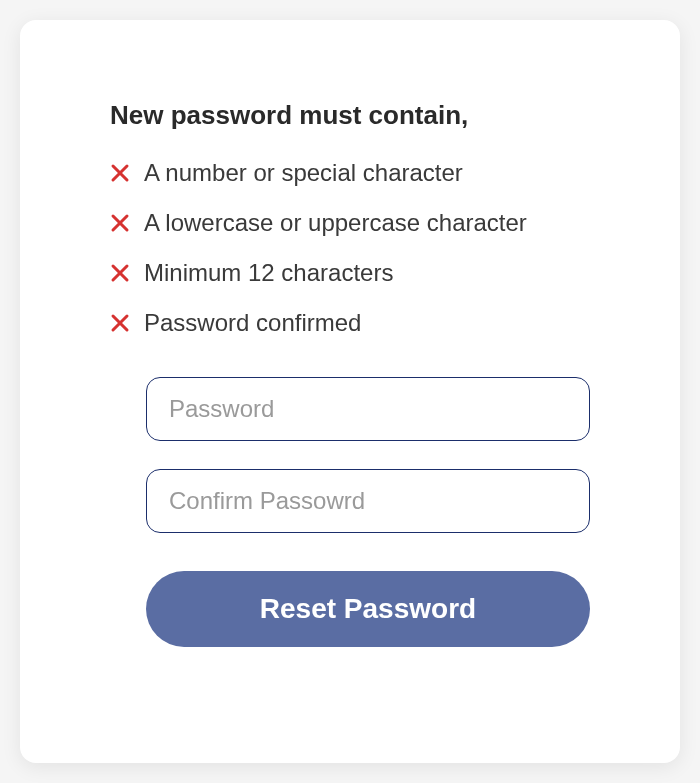 The width and height of the screenshot is (700, 783). I want to click on reset-password-button: Reset Password, so click(368, 609).